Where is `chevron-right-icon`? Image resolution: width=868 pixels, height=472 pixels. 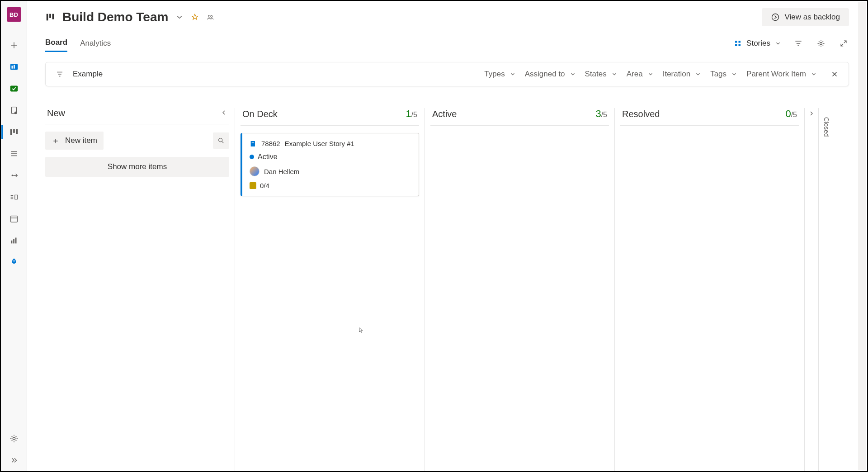
chevron-right-icon is located at coordinates (811, 113).